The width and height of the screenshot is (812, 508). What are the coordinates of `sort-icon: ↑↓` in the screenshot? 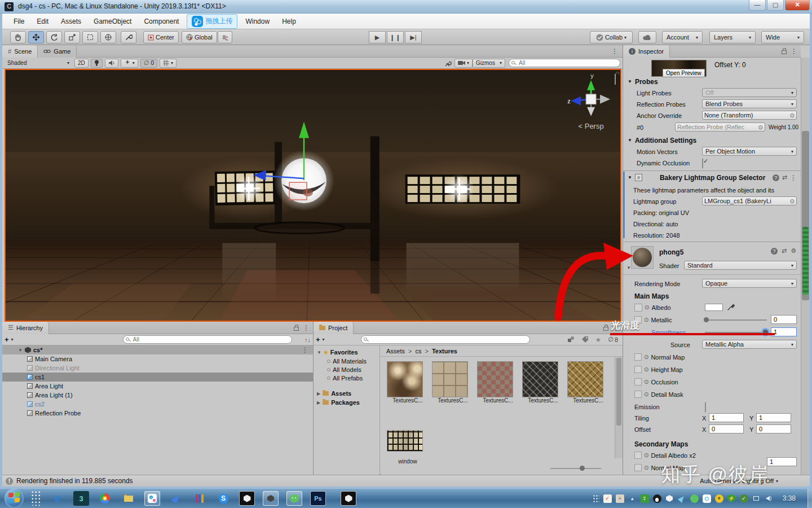 It's located at (308, 340).